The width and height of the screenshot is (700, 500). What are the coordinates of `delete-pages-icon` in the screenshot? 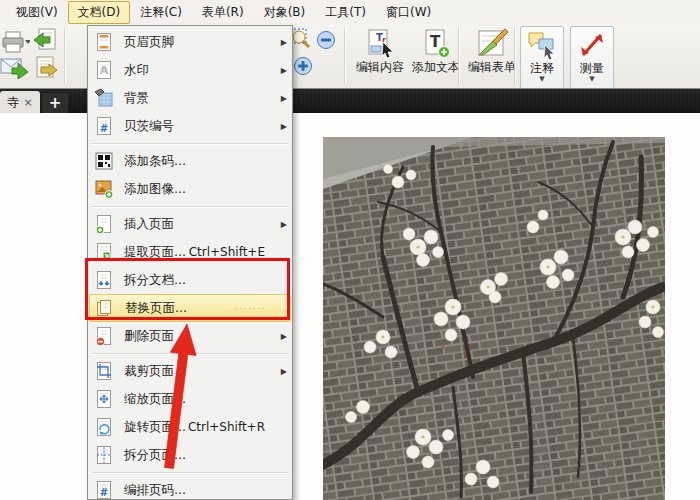 It's located at (104, 336).